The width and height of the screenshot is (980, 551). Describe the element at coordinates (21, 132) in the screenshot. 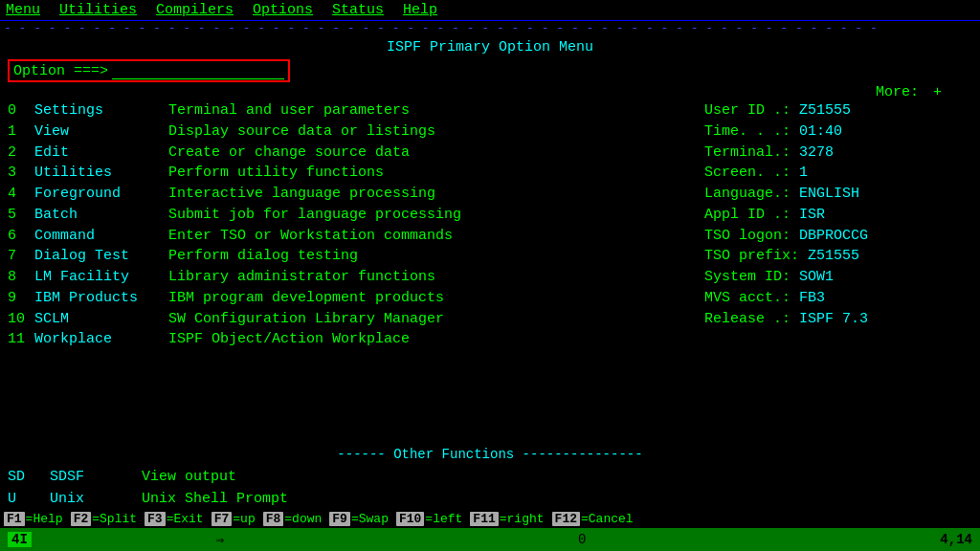

I see `entry-num-1: 1` at that location.